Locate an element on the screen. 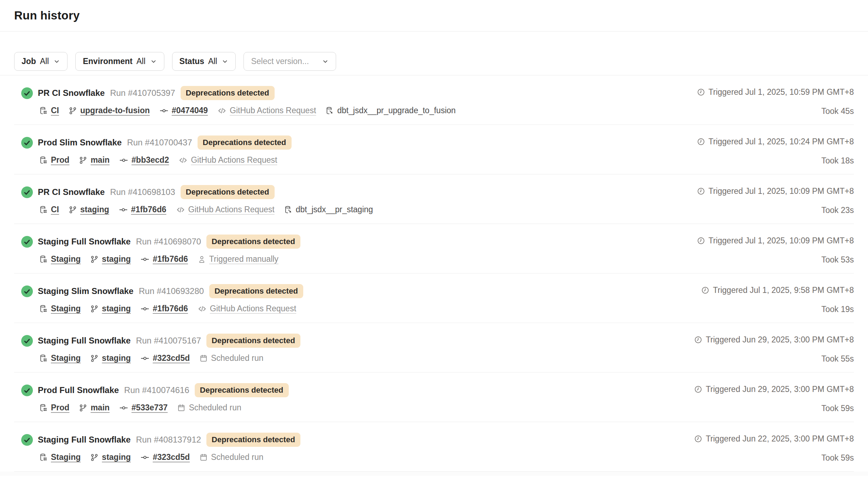 The image size is (868, 479). page-title: Run history is located at coordinates (47, 16).